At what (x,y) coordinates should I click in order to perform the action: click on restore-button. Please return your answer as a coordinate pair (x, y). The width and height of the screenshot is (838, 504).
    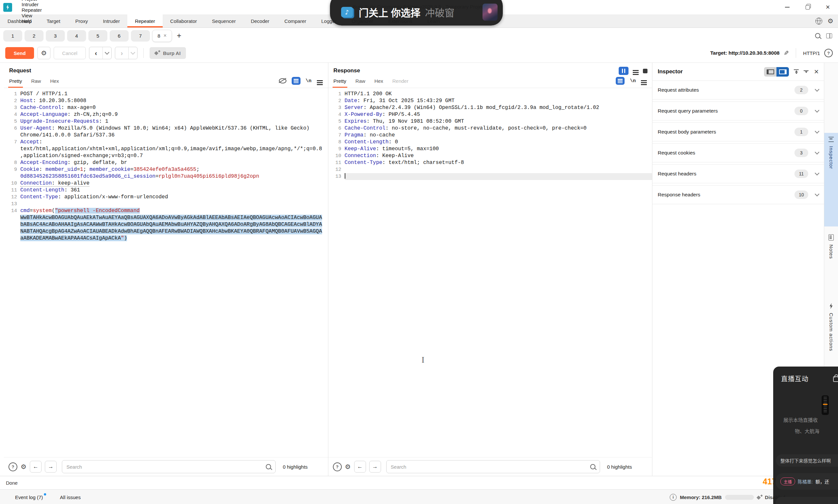
    Looking at the image, I should click on (808, 7).